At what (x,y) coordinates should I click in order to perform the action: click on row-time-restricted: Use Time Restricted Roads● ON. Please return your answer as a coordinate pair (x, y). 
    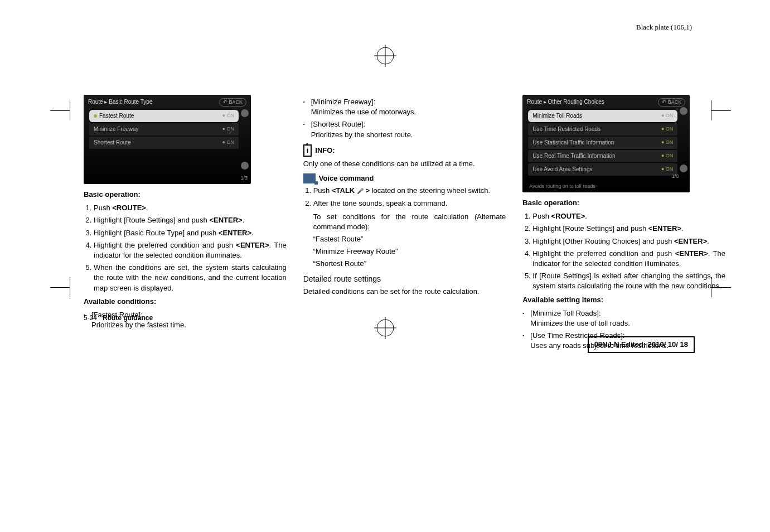
    Looking at the image, I should click on (603, 129).